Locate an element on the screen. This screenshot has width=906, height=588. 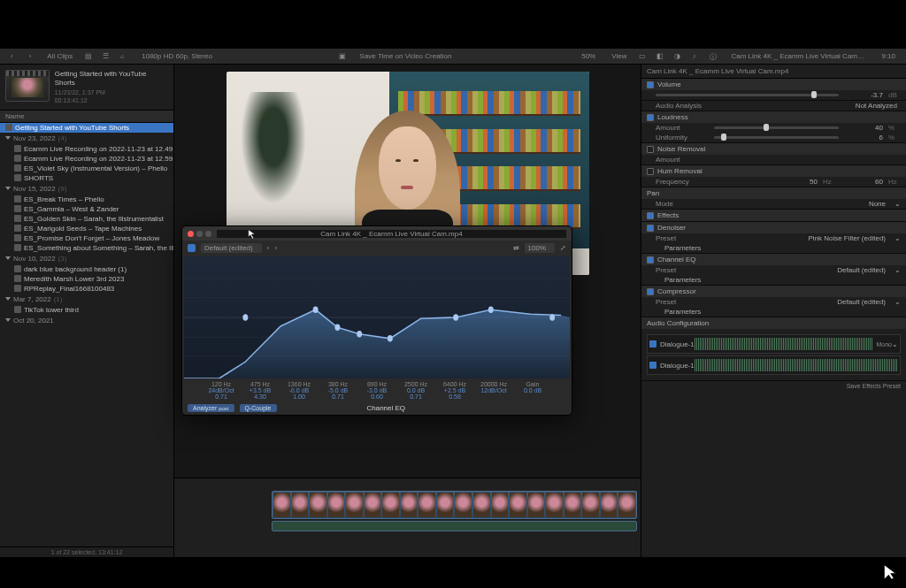
zoom-label: 50% is located at coordinates (588, 57).